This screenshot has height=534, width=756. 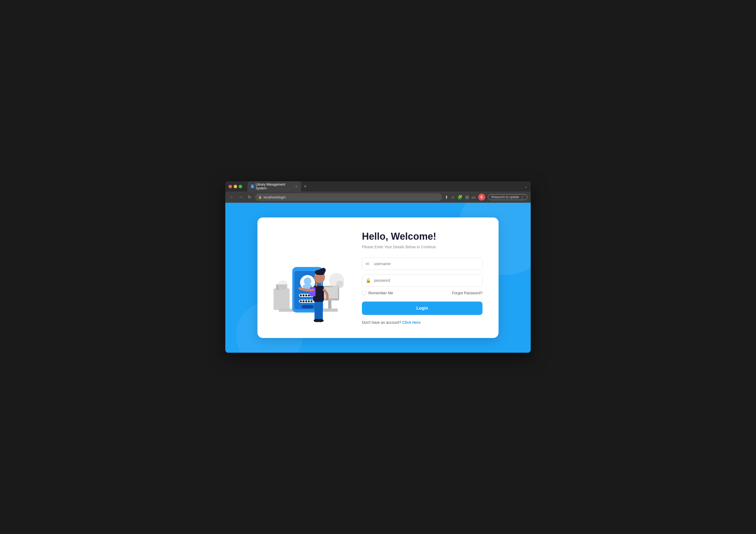 I want to click on login-card: Hello, Welcome! Please Enter Your Detail…, so click(x=378, y=278).